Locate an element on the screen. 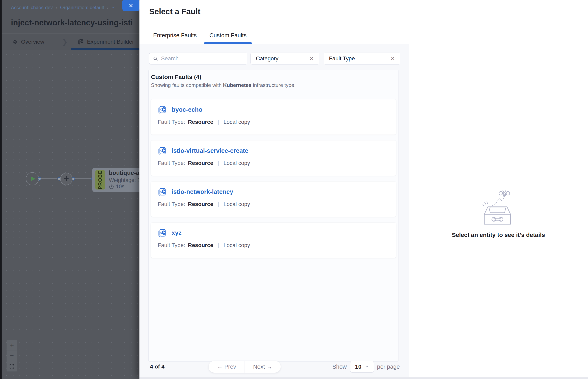  add-fault-button: + is located at coordinates (66, 179).